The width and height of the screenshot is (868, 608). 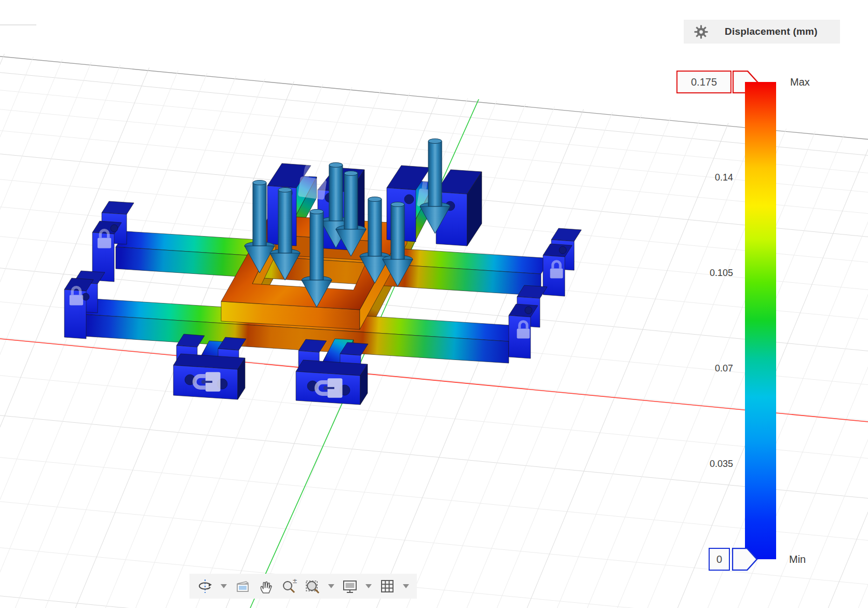 What do you see at coordinates (313, 586) in the screenshot?
I see `window-zoom-icon` at bounding box center [313, 586].